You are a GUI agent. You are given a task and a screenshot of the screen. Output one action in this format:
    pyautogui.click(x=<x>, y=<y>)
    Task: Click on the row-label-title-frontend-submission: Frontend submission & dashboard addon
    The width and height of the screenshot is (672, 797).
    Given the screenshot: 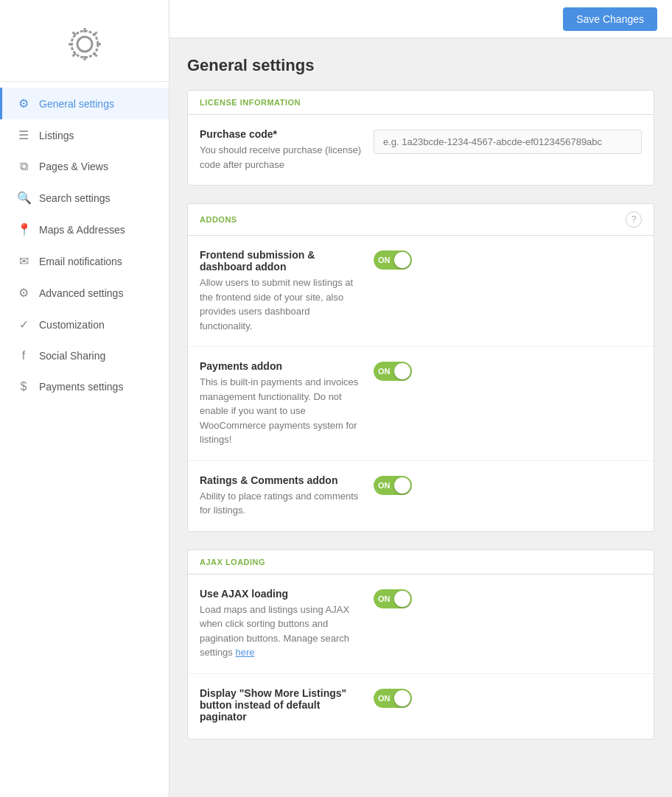 What is the action you would take?
    pyautogui.click(x=281, y=261)
    